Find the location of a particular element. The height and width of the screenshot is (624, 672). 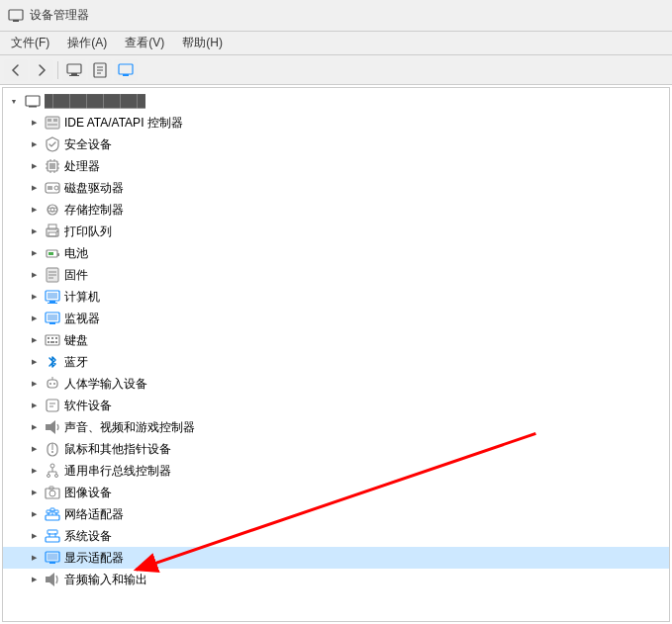

system-icon is located at coordinates (52, 536).